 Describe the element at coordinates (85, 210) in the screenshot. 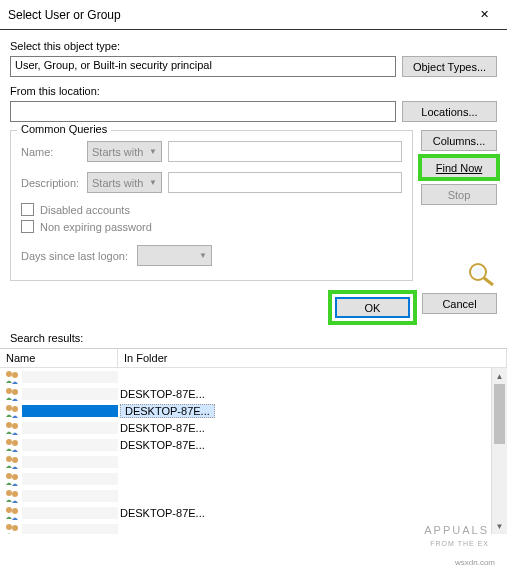

I see `disabled-accounts-label: Disabled accounts` at that location.